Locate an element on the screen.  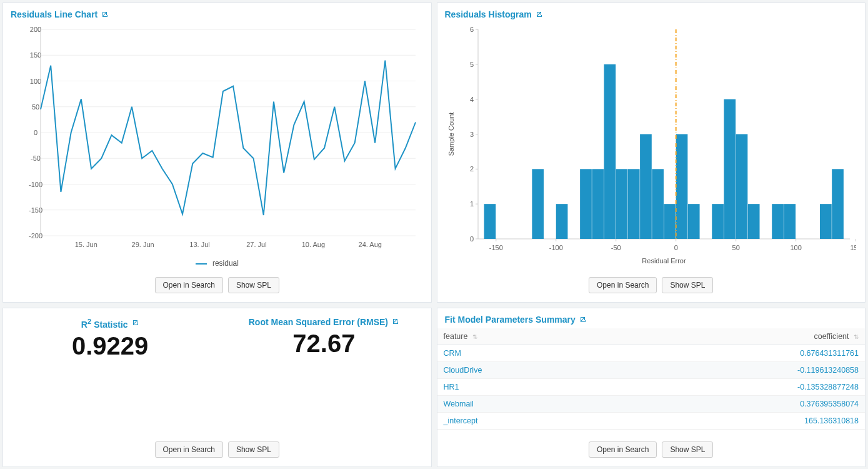
legend-label: residual is located at coordinates (226, 263).